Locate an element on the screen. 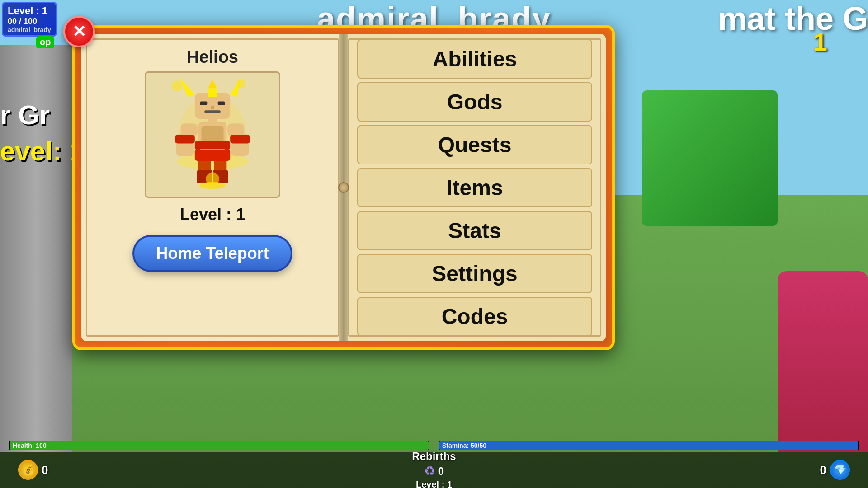 The width and height of the screenshot is (868, 488). level-text: Level : 1 is located at coordinates (29, 11).